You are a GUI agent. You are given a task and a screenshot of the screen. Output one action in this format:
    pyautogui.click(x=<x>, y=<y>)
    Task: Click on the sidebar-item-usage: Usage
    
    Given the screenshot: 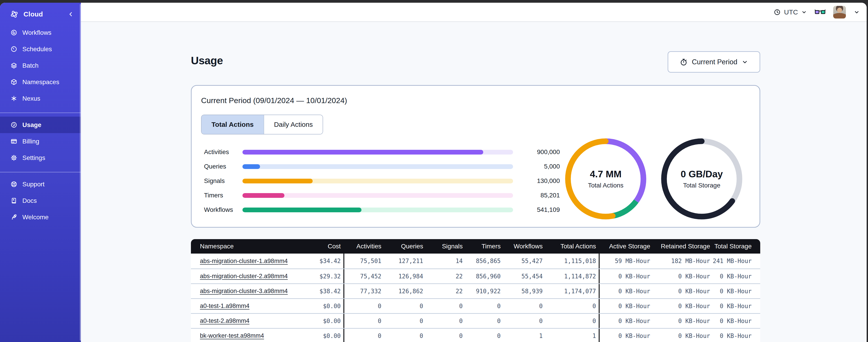 What is the action you would take?
    pyautogui.click(x=40, y=125)
    